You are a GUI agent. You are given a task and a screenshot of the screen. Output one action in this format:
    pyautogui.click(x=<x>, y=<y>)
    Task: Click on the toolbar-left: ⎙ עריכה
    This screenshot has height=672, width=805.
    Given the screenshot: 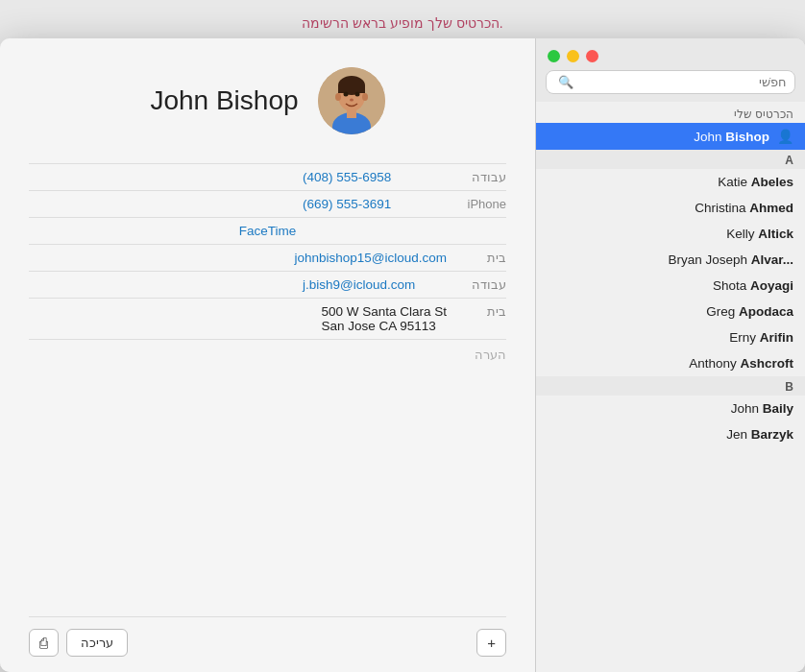 What is the action you would take?
    pyautogui.click(x=79, y=643)
    